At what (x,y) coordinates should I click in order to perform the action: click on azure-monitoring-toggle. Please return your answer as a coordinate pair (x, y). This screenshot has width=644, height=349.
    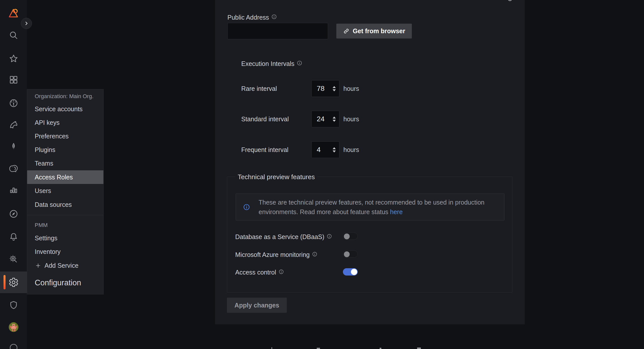
    Looking at the image, I should click on (350, 254).